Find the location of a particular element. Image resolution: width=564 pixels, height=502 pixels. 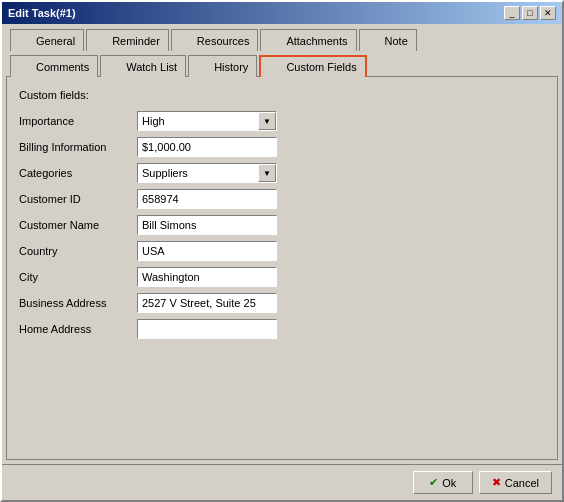

section-title: Custom fields: is located at coordinates (282, 95).